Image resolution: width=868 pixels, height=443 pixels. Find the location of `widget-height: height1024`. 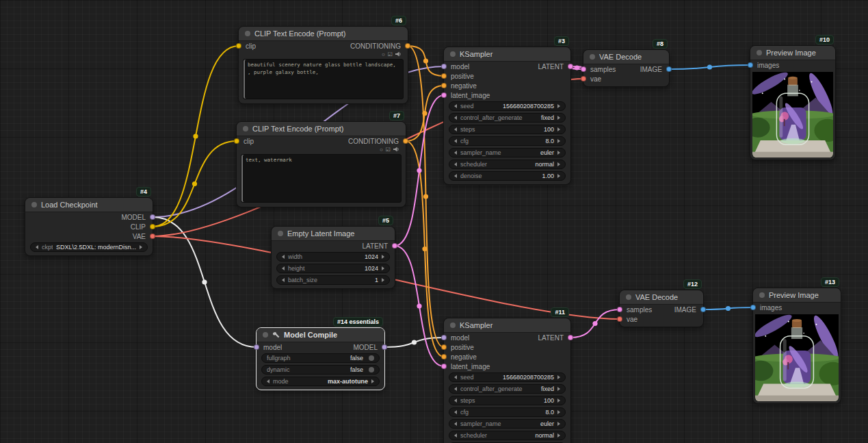

widget-height: height1024 is located at coordinates (333, 268).